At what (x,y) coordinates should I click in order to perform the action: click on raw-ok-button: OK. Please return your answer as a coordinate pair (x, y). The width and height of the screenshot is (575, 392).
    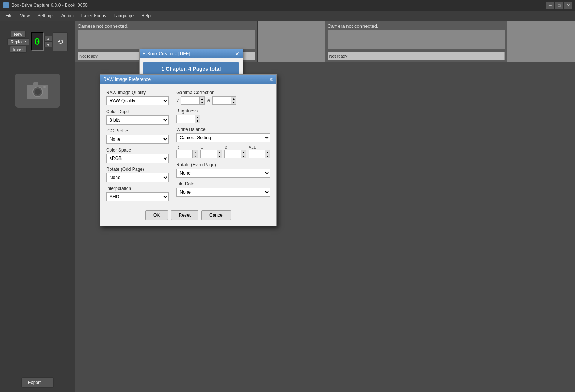
    Looking at the image, I should click on (157, 215).